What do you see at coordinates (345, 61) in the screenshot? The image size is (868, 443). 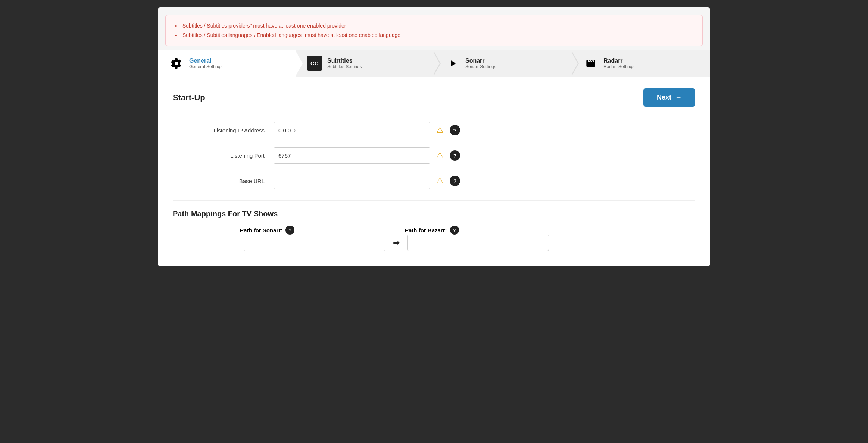 I see `subtitles-step-title: Subtitles` at bounding box center [345, 61].